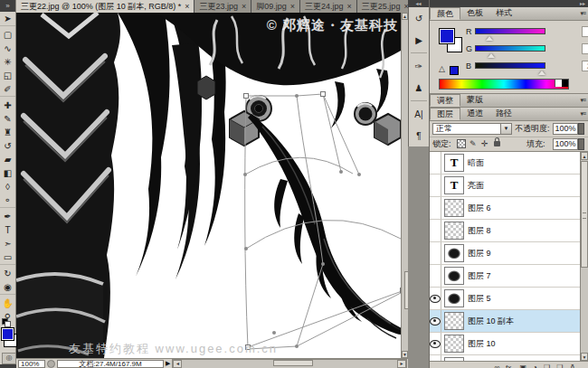  Describe the element at coordinates (584, 156) in the screenshot. I see `scroll-up-icon: ▲` at that location.